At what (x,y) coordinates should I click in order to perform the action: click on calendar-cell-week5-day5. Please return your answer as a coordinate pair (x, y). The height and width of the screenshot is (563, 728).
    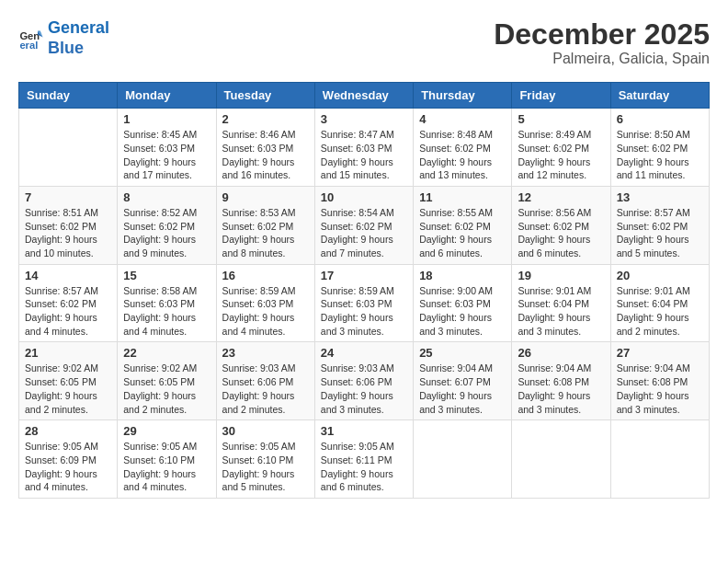
    Looking at the image, I should click on (463, 460).